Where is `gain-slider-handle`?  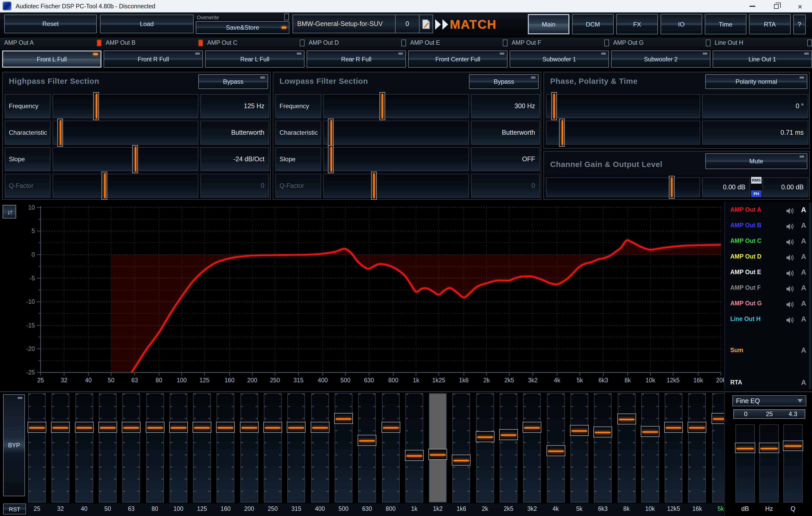
gain-slider-handle is located at coordinates (672, 187).